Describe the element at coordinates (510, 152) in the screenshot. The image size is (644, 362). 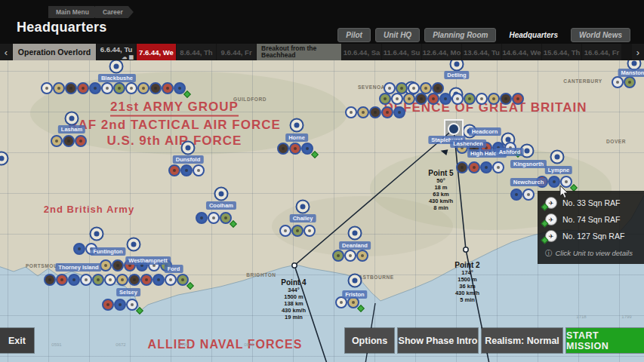
I see `airfield-label-ashford: Ashford` at that location.